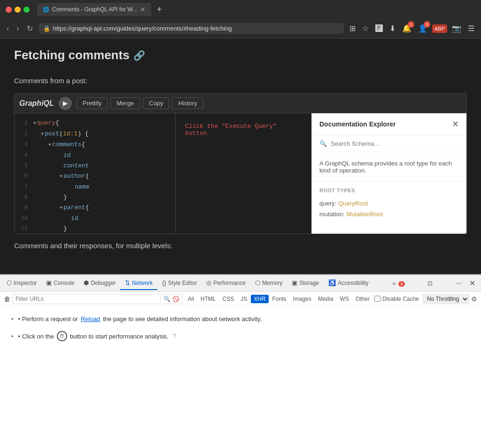 This screenshot has height=448, width=481. What do you see at coordinates (86, 299) in the screenshot?
I see `filter-url-input` at bounding box center [86, 299].